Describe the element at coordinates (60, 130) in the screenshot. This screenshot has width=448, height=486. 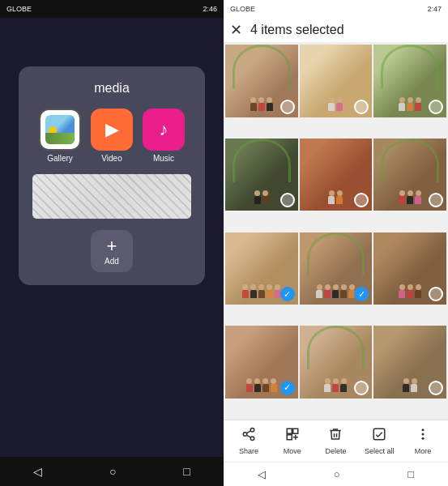
I see `gallery-icon-box` at that location.